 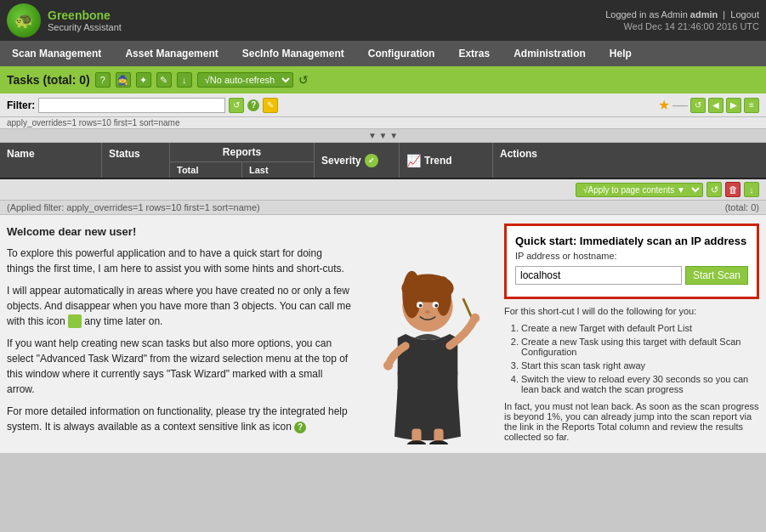 I want to click on table-header: Name Status Reports Total Last Severity …, so click(x=383, y=161).